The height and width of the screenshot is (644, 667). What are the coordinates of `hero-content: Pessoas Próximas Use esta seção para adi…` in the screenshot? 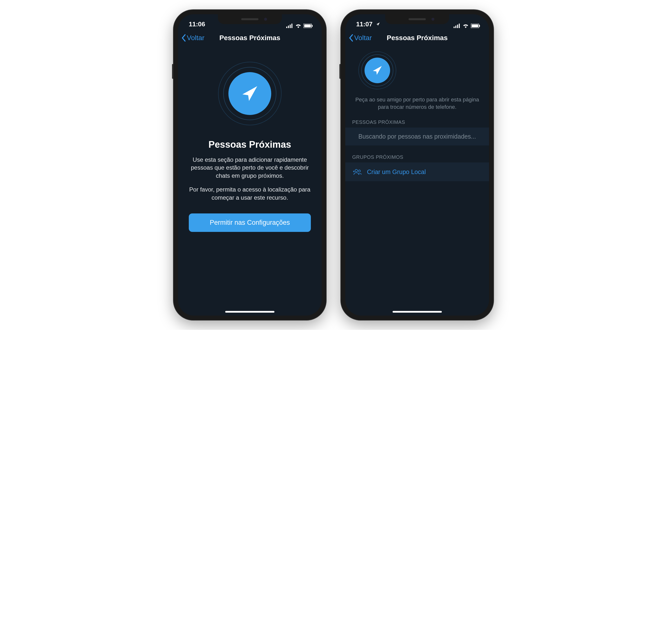 It's located at (250, 181).